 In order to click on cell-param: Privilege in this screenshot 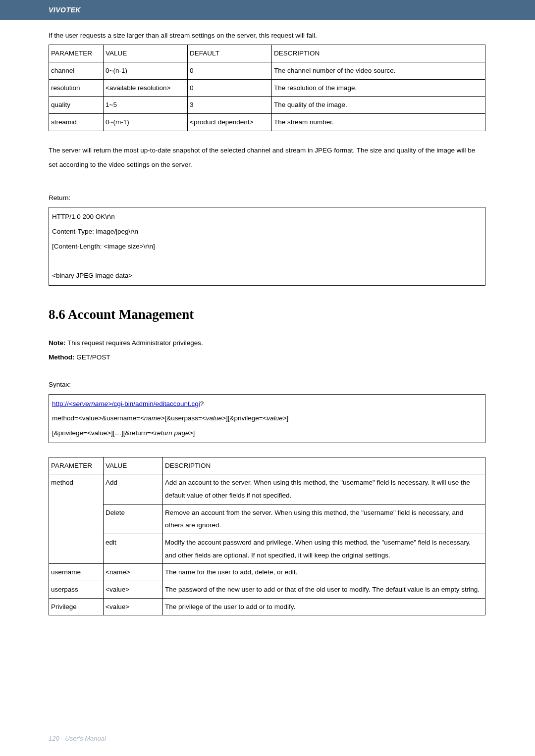, I will do `click(76, 607)`.